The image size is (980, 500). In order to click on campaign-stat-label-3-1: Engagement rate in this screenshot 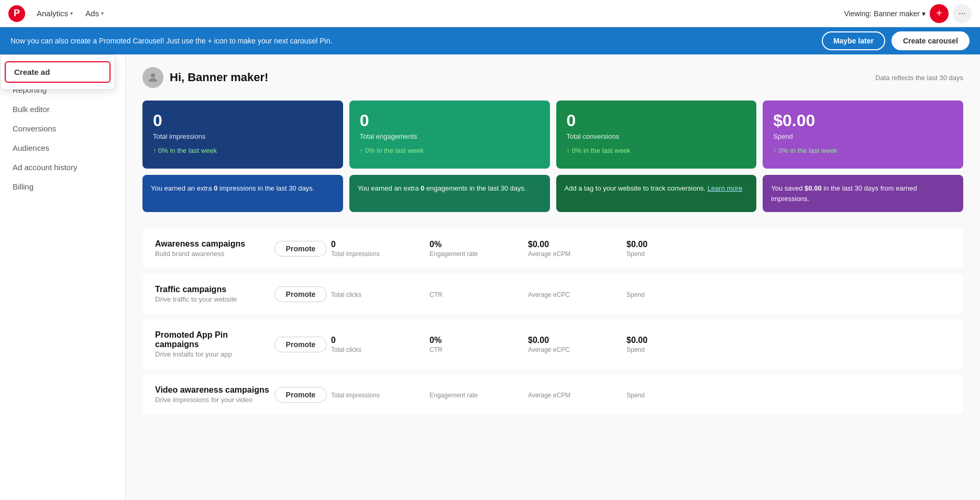, I will do `click(477, 395)`.